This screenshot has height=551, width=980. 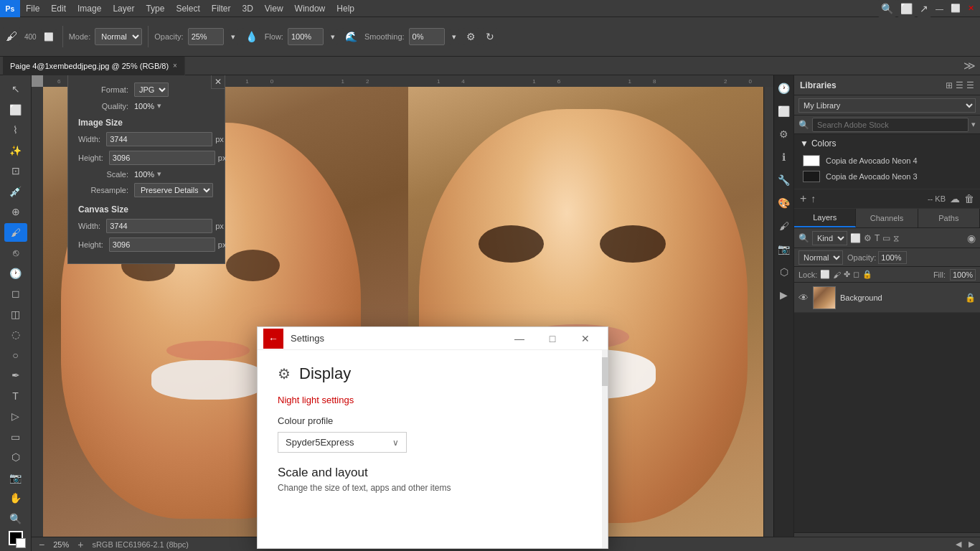 What do you see at coordinates (123, 9) in the screenshot?
I see `menu-layer: Layer` at bounding box center [123, 9].